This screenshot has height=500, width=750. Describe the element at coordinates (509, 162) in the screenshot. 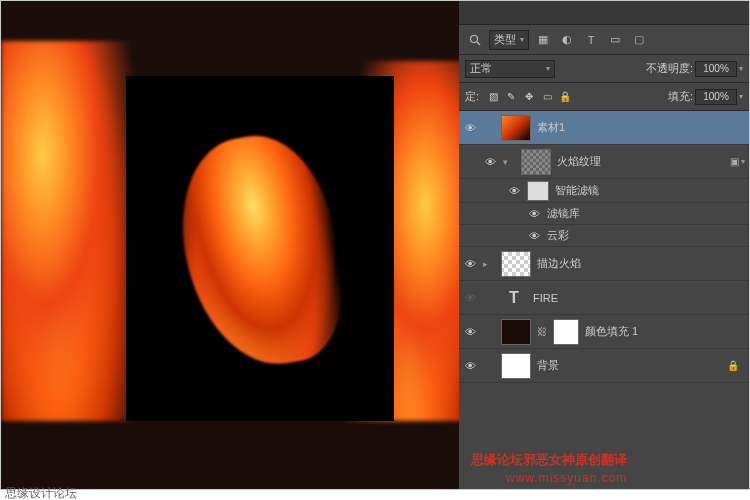

I see `expand-toggle: ▾` at that location.